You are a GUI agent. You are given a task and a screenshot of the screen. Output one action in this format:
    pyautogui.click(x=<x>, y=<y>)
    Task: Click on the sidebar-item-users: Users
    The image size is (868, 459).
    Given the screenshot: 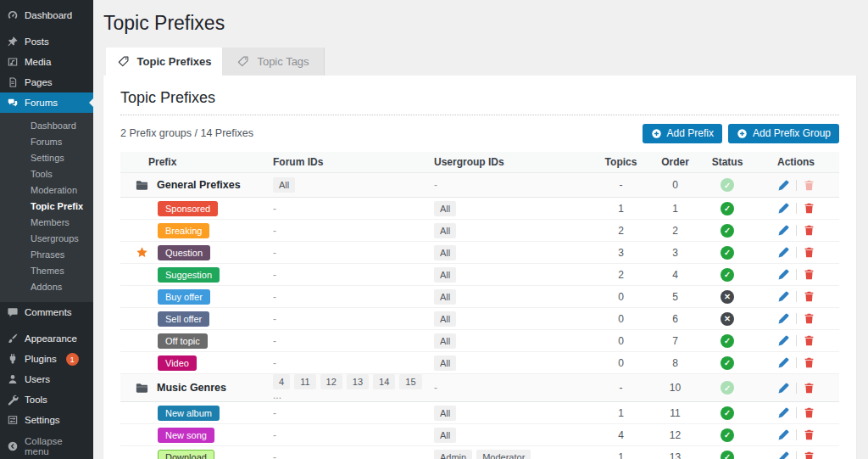 What is the action you would take?
    pyautogui.click(x=47, y=379)
    